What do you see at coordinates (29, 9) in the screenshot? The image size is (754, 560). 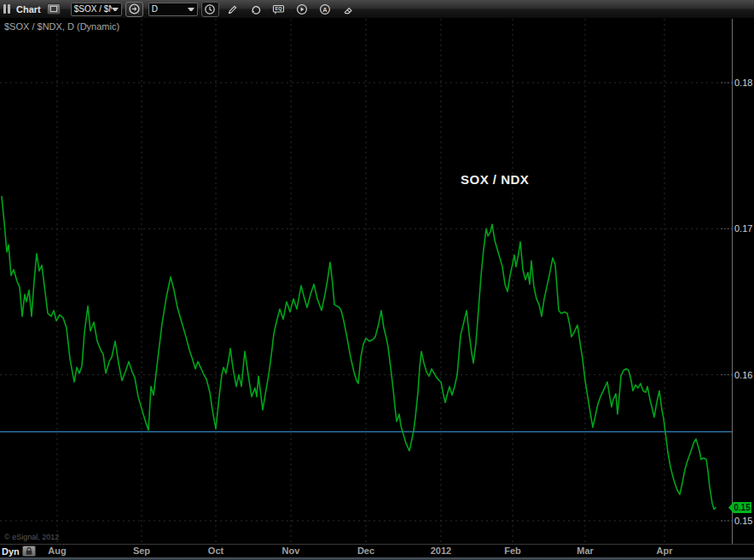 I see `window-title: Chart` at bounding box center [29, 9].